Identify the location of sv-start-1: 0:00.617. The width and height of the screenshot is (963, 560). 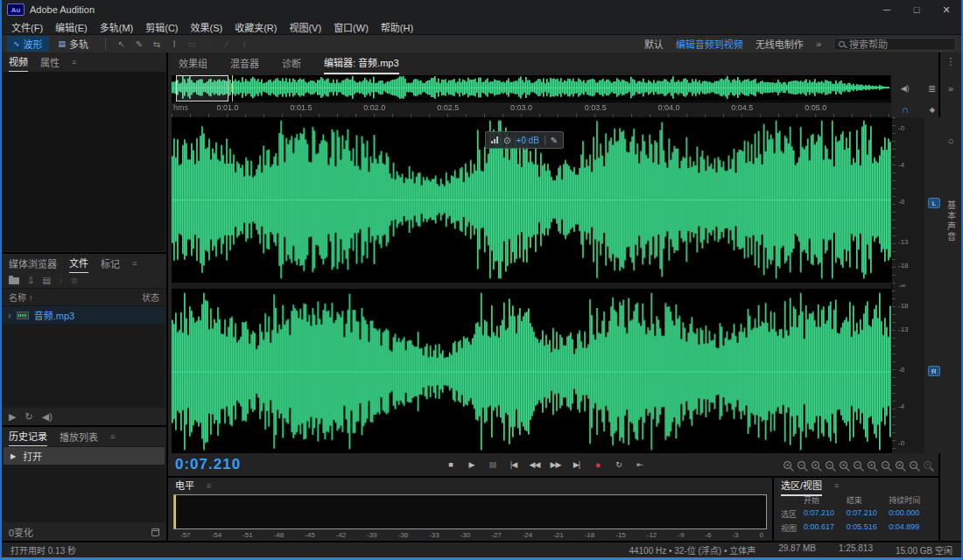
(825, 528).